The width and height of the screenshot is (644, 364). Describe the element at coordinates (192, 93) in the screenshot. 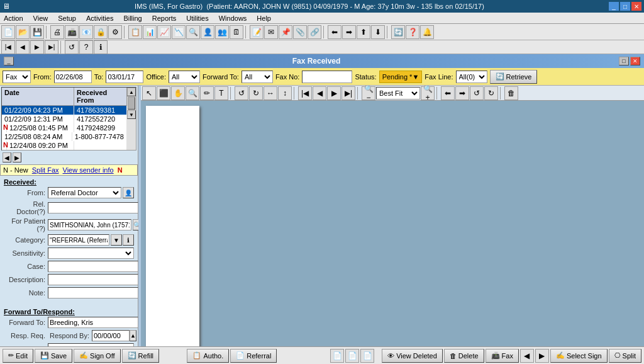

I see `preview-zoom-in: 🔍` at that location.